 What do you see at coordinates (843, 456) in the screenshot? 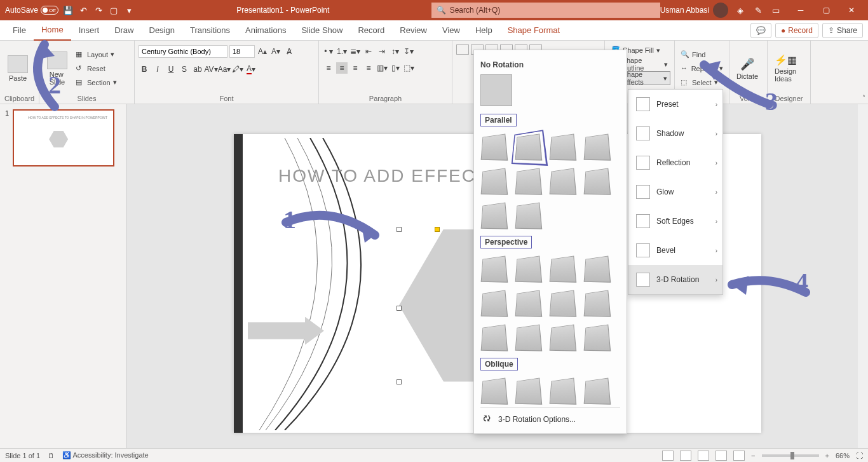
I see `zoom-level: 66%` at bounding box center [843, 456].